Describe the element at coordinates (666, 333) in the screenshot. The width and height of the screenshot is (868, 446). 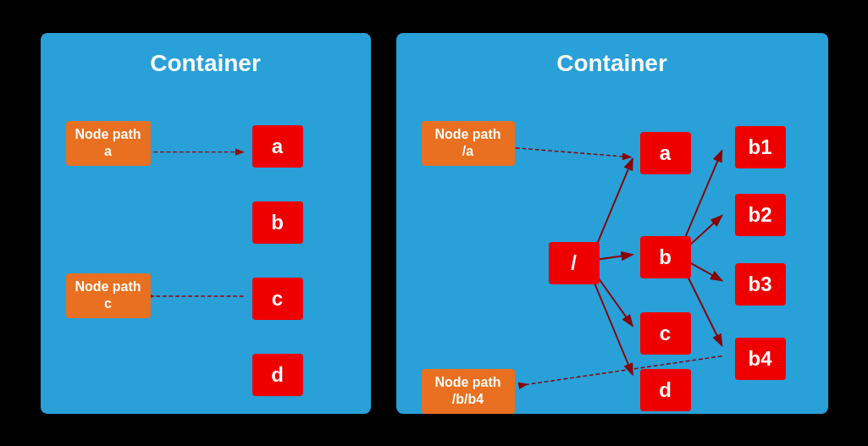
I see `node-c-right: c` at that location.